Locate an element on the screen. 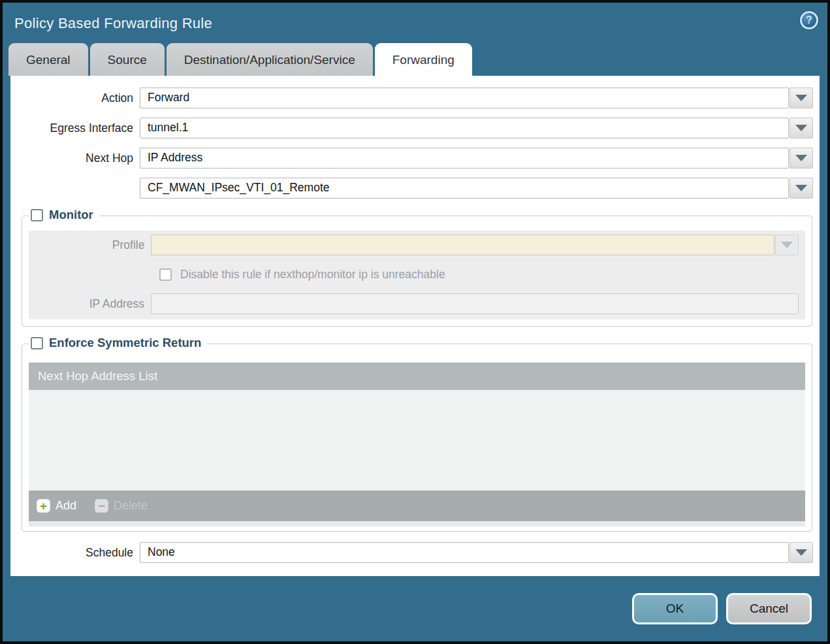  dialog-title: Policy Based Forwarding Rule is located at coordinates (415, 24).